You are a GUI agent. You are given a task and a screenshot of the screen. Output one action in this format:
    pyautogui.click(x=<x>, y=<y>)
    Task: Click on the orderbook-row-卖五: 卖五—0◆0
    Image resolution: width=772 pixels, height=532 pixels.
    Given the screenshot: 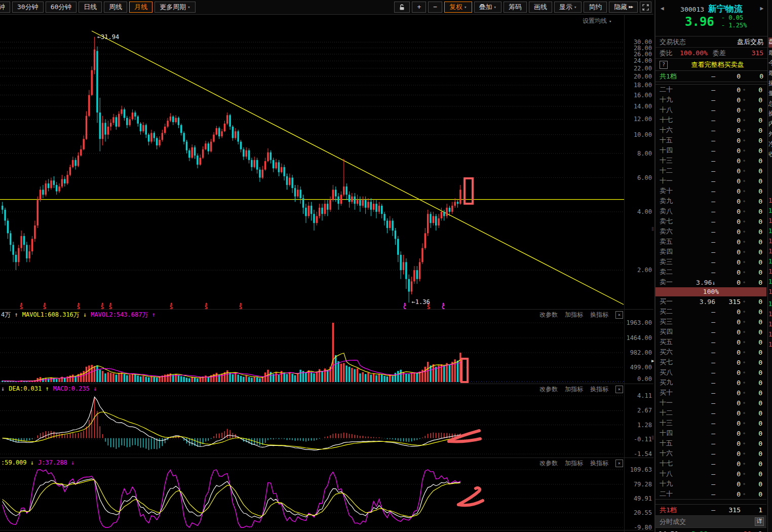 What is the action you would take?
    pyautogui.click(x=711, y=242)
    